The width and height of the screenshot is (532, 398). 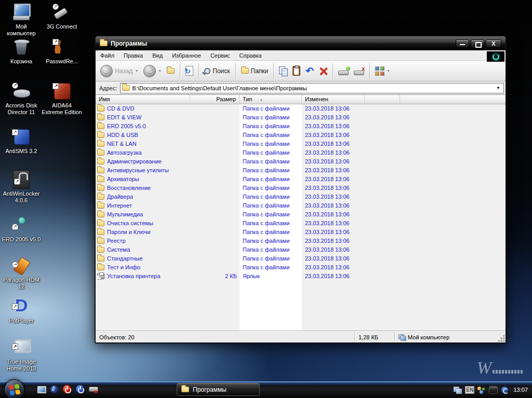 What do you see at coordinates (250, 56) in the screenshot?
I see `menu-item: Справка` at bounding box center [250, 56].